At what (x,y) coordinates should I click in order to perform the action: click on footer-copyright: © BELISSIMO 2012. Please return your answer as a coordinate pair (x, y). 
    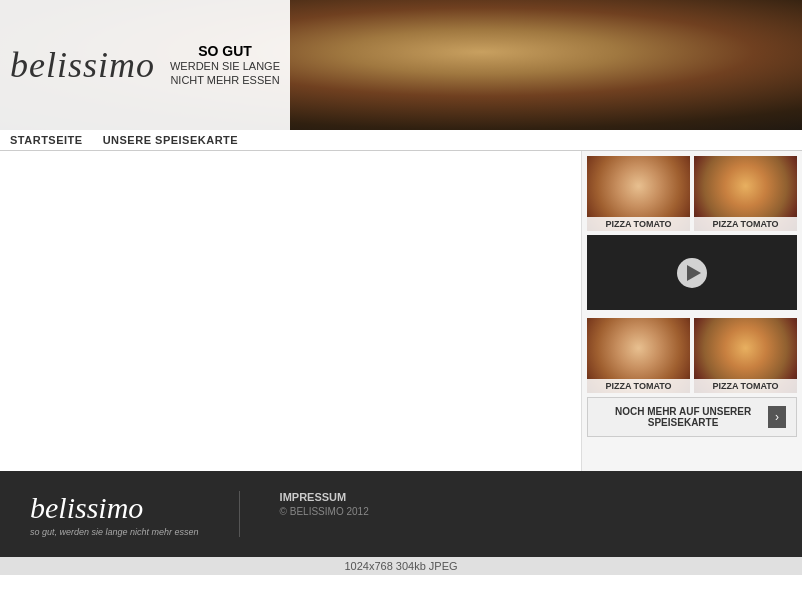
    Looking at the image, I should click on (324, 512).